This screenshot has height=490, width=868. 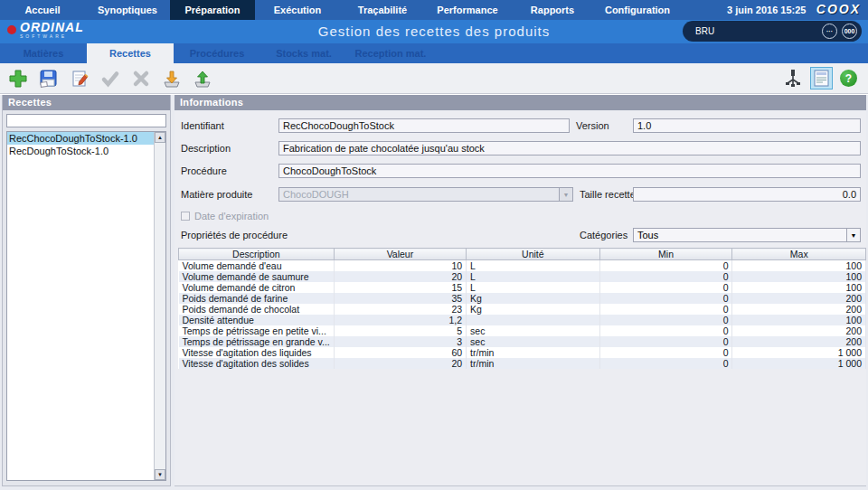 What do you see at coordinates (830, 31) in the screenshot?
I see `dots-button: ···` at bounding box center [830, 31].